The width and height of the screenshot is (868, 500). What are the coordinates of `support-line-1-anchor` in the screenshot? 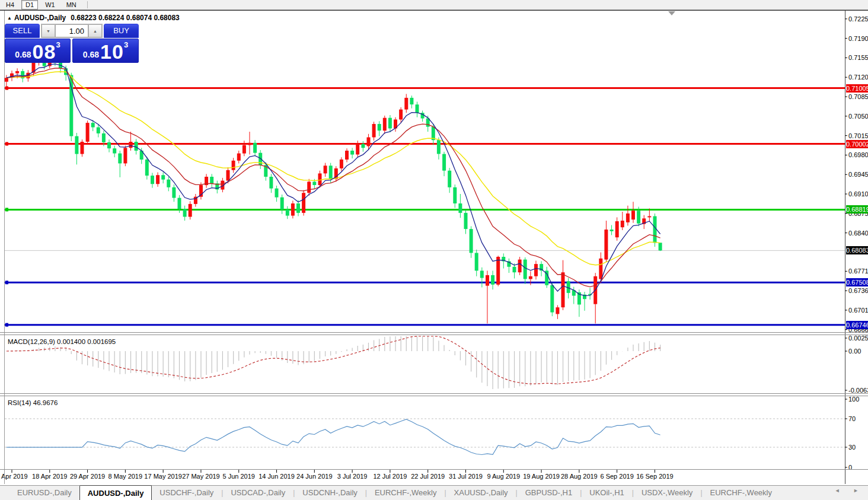 It's located at (7, 282).